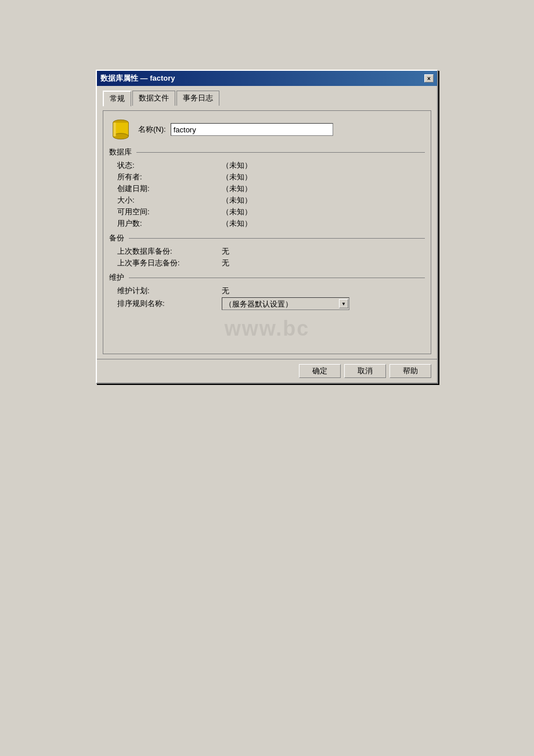  What do you see at coordinates (267, 129) in the screenshot?
I see `name-row: 名称(N):` at bounding box center [267, 129].